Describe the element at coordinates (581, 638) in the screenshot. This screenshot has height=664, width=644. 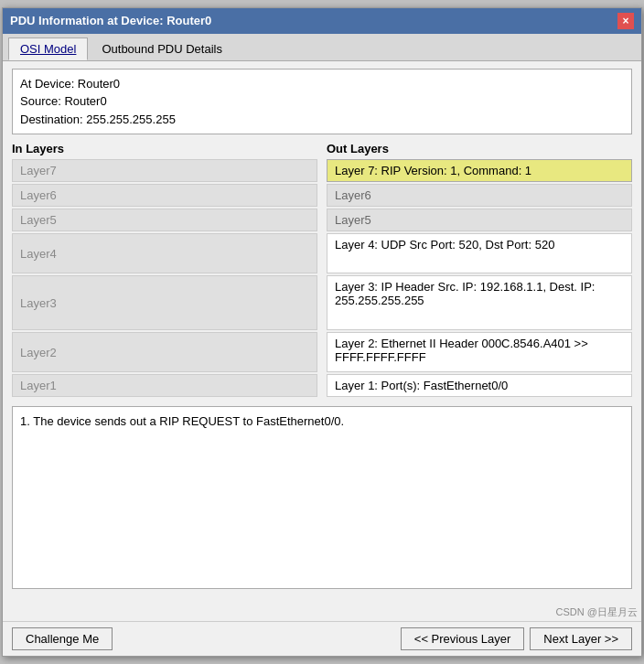
I see `next-layer-button: Next Layer >>` at that location.